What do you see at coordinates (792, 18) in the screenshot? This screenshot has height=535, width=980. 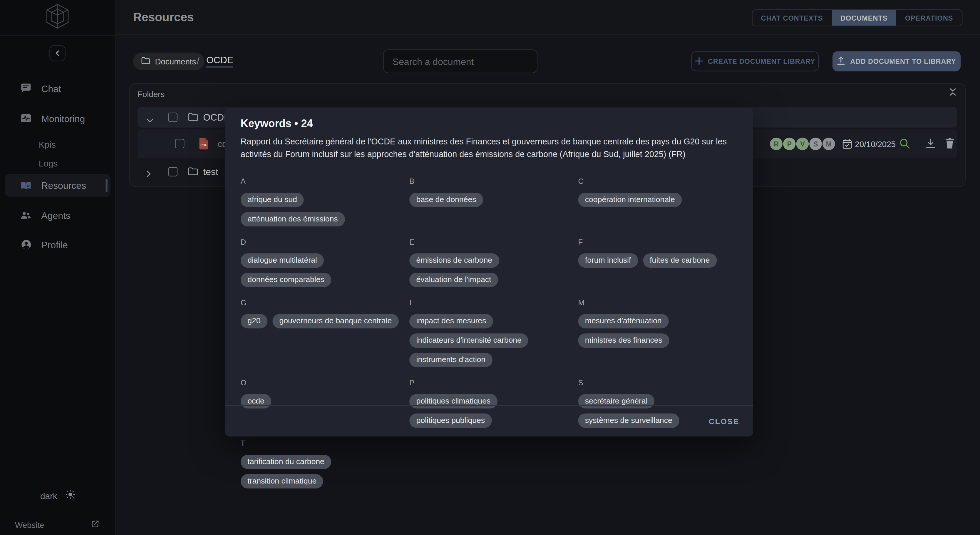 I see `tab-chat-contexts: CHAT CONTEXTS` at bounding box center [792, 18].